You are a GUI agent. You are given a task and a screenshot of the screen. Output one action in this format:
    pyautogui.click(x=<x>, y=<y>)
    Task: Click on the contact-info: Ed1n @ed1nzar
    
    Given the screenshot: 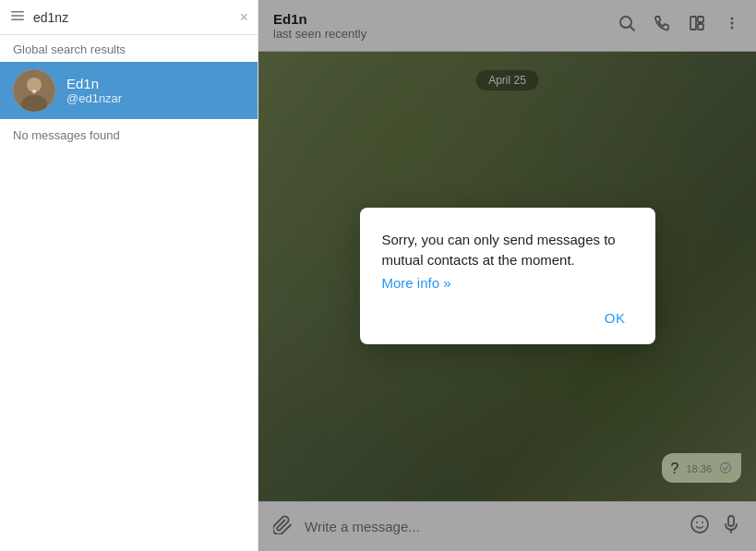 What is the action you would take?
    pyautogui.click(x=94, y=90)
    